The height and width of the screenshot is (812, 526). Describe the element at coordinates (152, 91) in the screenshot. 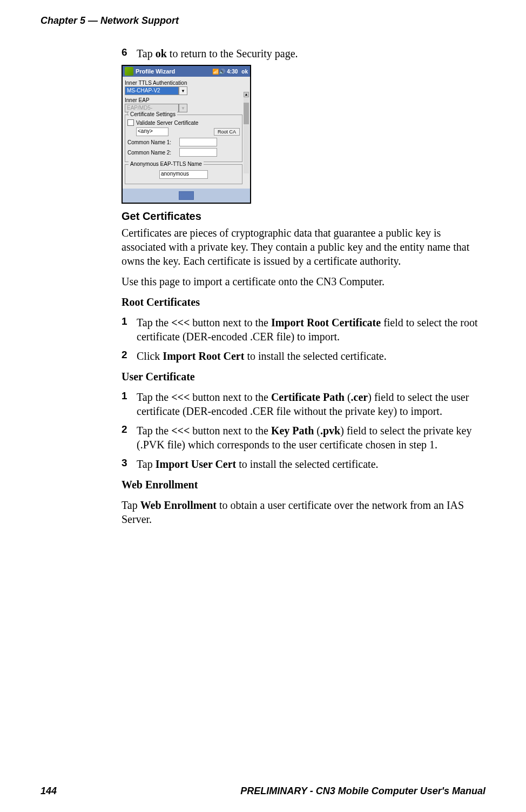

I see `inner-ttls-value: MS-CHAP-V2` at that location.